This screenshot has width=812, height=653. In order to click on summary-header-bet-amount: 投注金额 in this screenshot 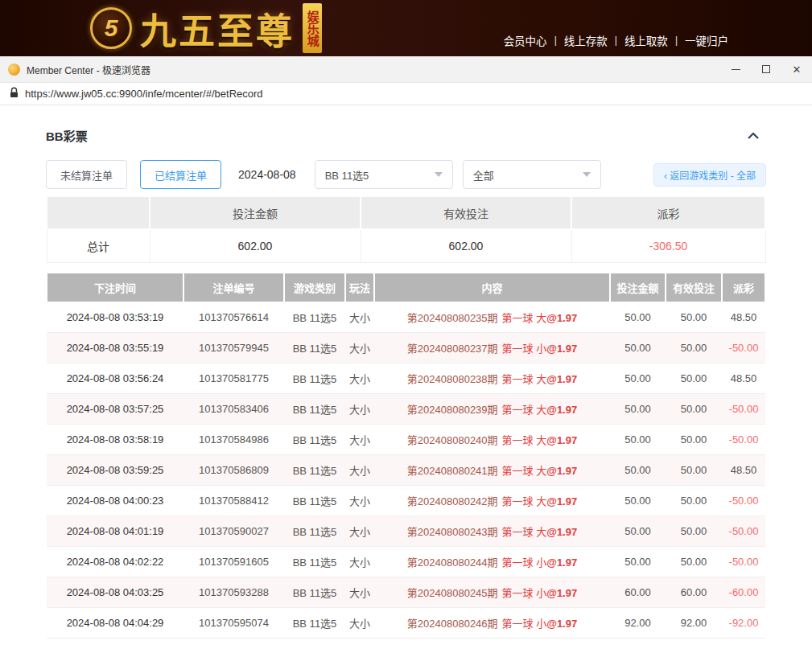, I will do `click(255, 213)`.